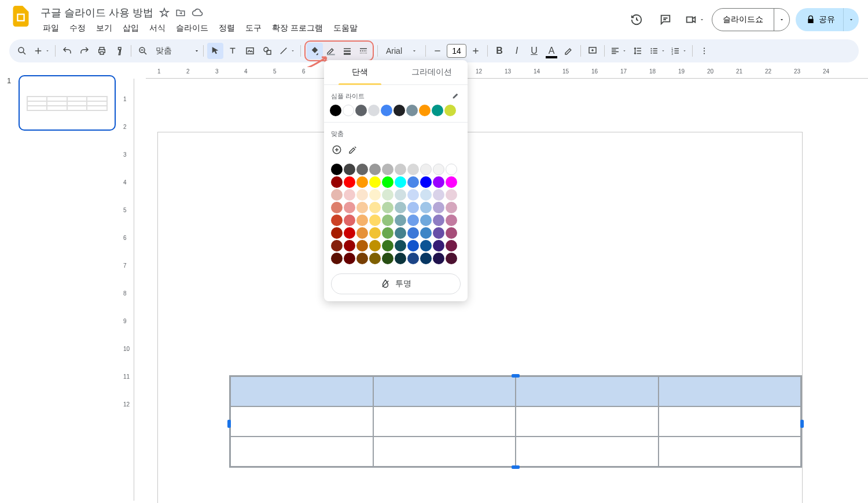 The image size is (868, 503). I want to click on line-spacing-icon, so click(638, 51).